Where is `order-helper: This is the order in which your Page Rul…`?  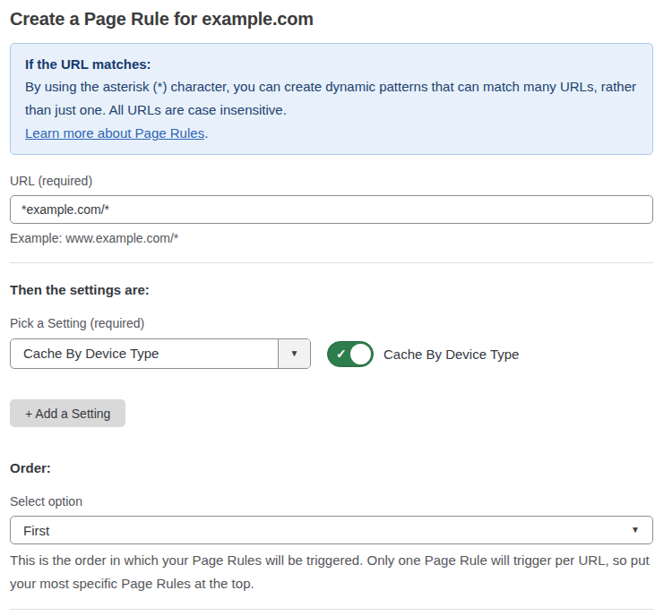 order-helper: This is the order in which your Page Rul… is located at coordinates (332, 572).